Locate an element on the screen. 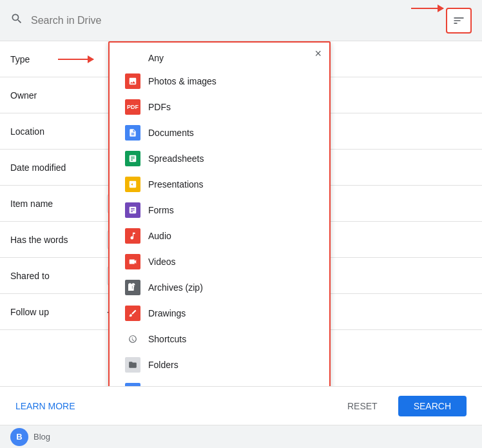  learn-more-link: LEARN MORE is located at coordinates (45, 406).